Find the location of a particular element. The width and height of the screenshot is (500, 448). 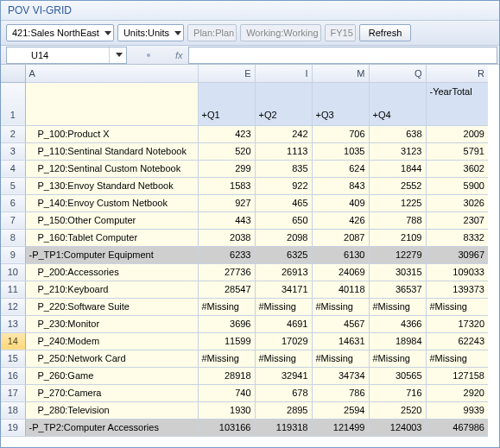

data-cell: 62243 is located at coordinates (457, 341).